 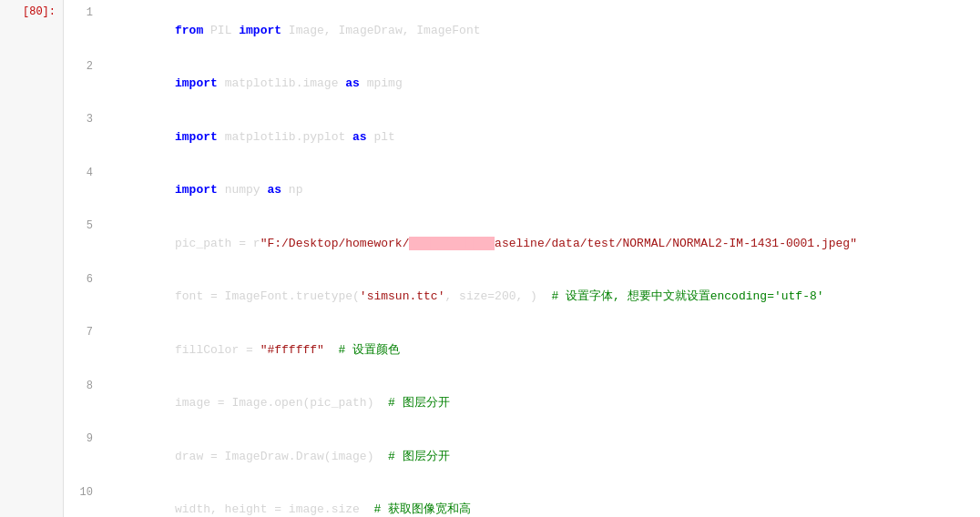 I want to click on code-line: 4 import numpy as np, so click(x=522, y=191).